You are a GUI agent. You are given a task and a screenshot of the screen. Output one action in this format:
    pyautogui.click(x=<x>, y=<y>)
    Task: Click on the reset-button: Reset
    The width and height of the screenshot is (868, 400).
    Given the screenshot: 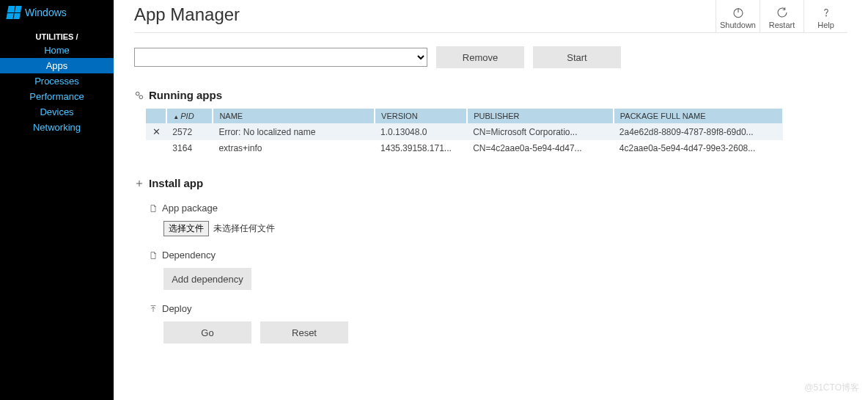 What is the action you would take?
    pyautogui.click(x=304, y=332)
    